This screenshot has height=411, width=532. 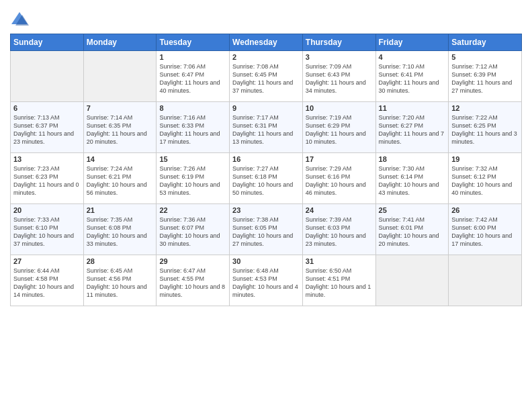 I want to click on day-number: 6, so click(x=47, y=108).